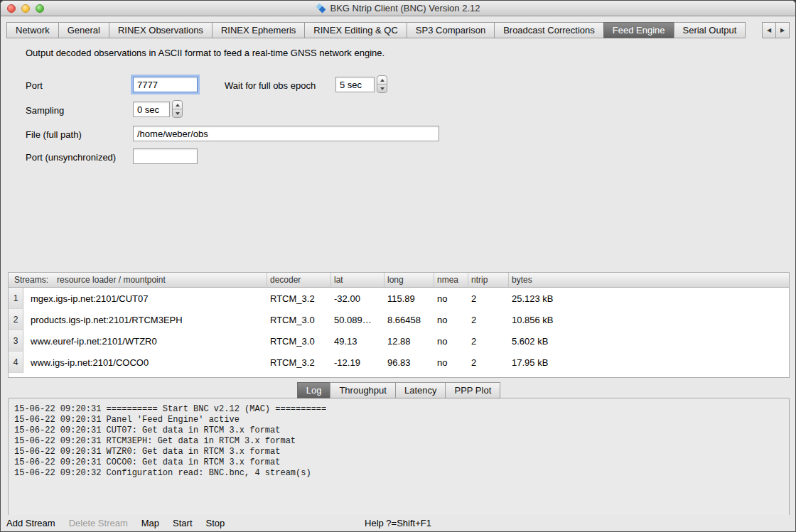 This screenshot has height=532, width=796. Describe the element at coordinates (145, 341) in the screenshot. I see `stream-mountpoint: www.euref-ip.net:2101/WTZR0` at that location.